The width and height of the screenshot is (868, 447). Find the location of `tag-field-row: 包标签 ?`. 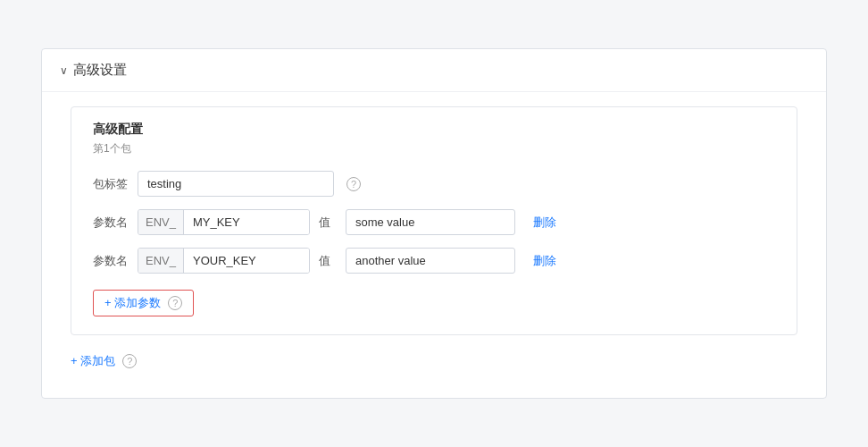

tag-field-row: 包标签 ? is located at coordinates (434, 184).